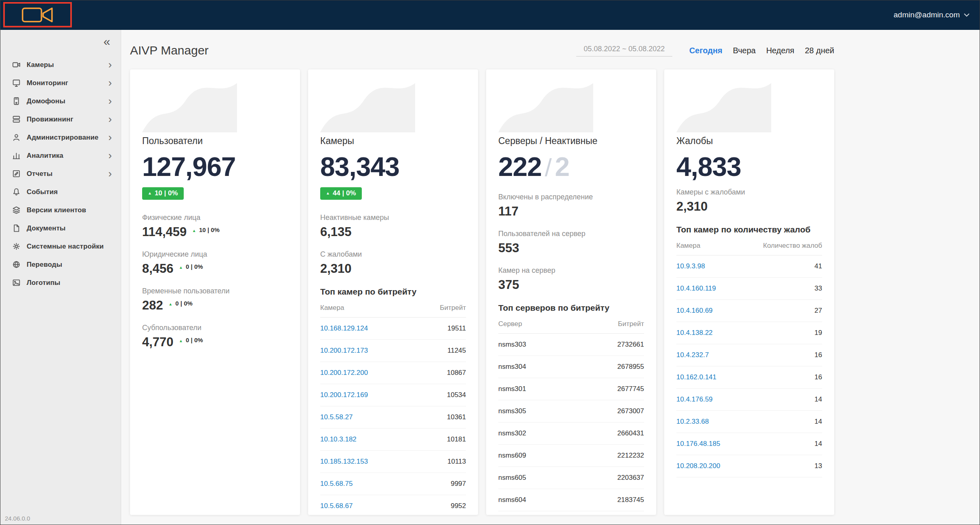 The image size is (980, 525). What do you see at coordinates (967, 15) in the screenshot?
I see `chevron-down-icon` at bounding box center [967, 15].